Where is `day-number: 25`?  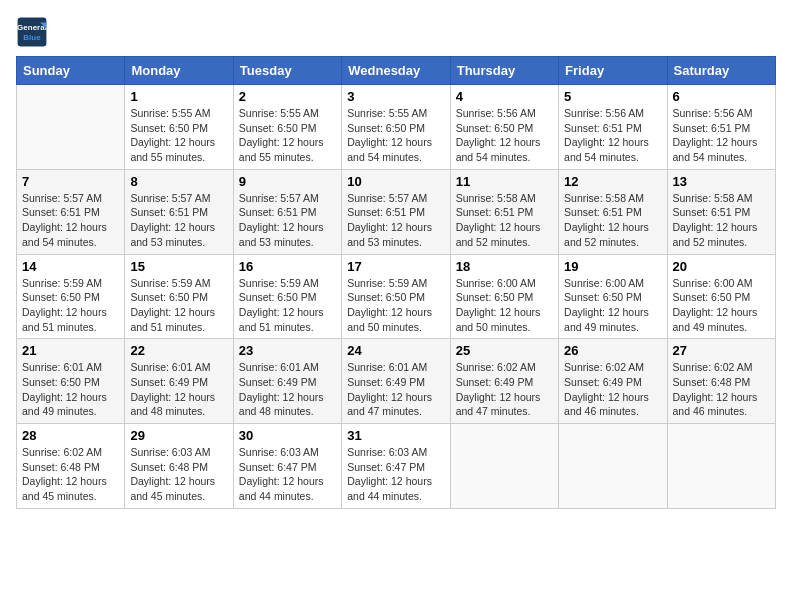
day-number: 25 is located at coordinates (504, 350).